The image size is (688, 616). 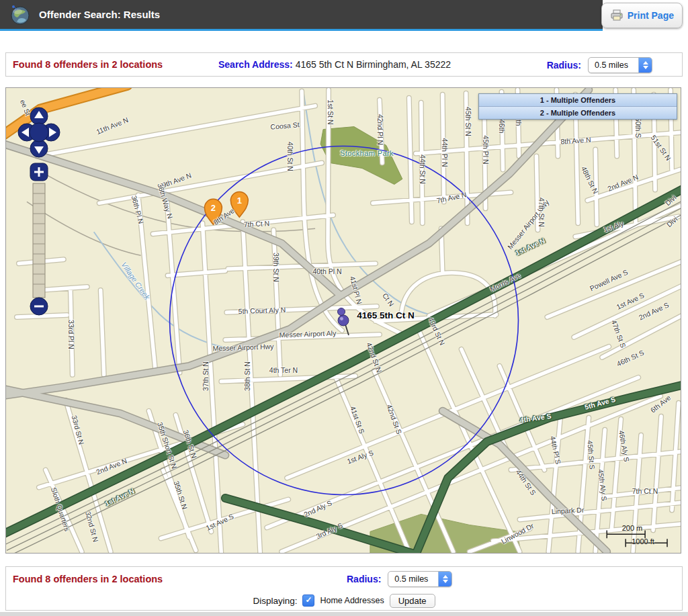 I want to click on displaying-label: Displaying:, so click(x=275, y=601).